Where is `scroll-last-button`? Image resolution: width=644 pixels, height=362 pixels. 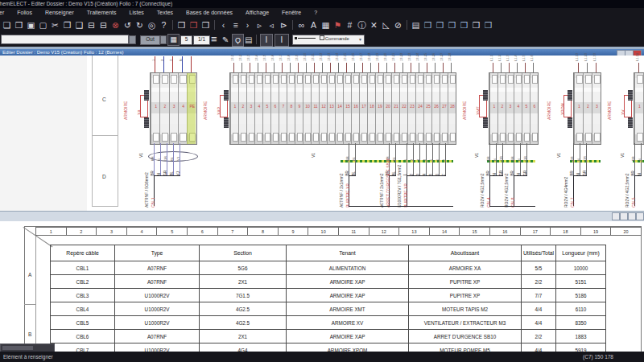
scroll-last-button is located at coordinates (640, 216).